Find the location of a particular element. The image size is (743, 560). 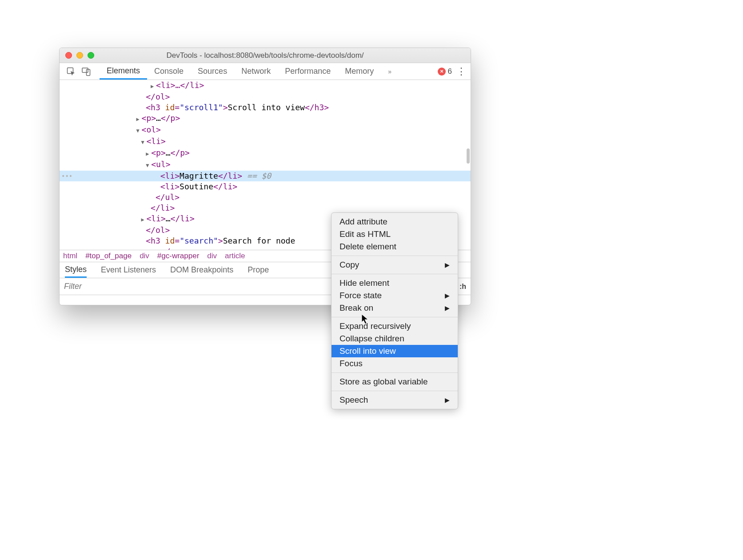

breadcrumb-item: html is located at coordinates (70, 256).